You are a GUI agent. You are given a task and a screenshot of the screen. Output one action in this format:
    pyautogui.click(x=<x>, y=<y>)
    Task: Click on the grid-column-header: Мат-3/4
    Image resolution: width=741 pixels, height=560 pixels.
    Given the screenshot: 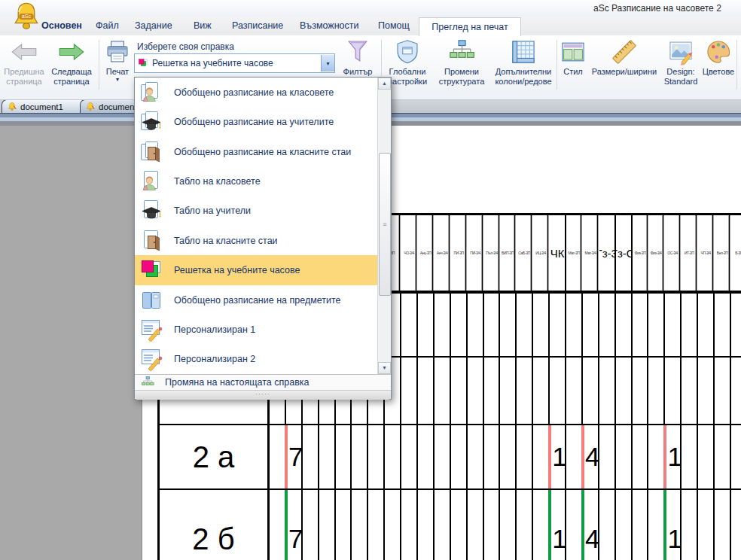 What is the action you would take?
    pyautogui.click(x=592, y=253)
    